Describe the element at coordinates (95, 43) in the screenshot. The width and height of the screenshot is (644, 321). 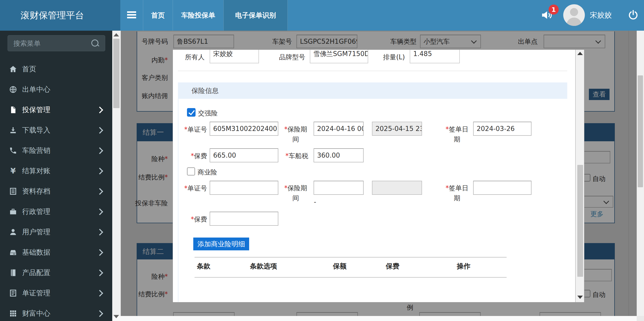
I see `search-icon` at that location.